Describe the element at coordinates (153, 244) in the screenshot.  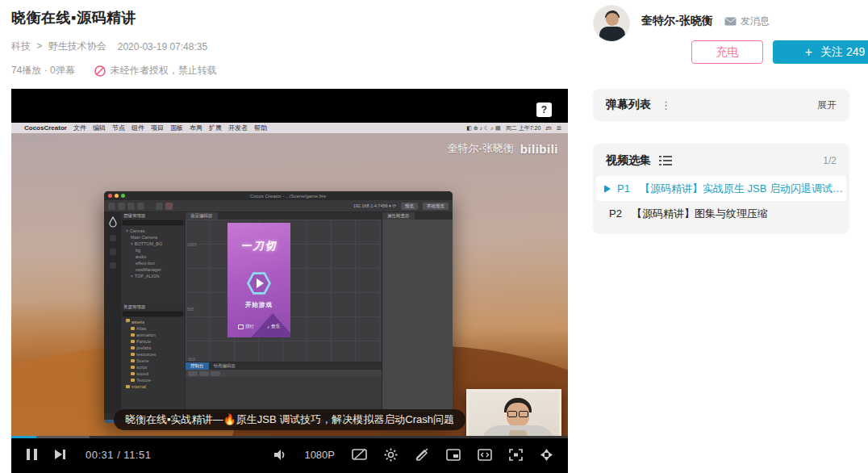
I see `tree-node: BOTTOM_BG` at that location.